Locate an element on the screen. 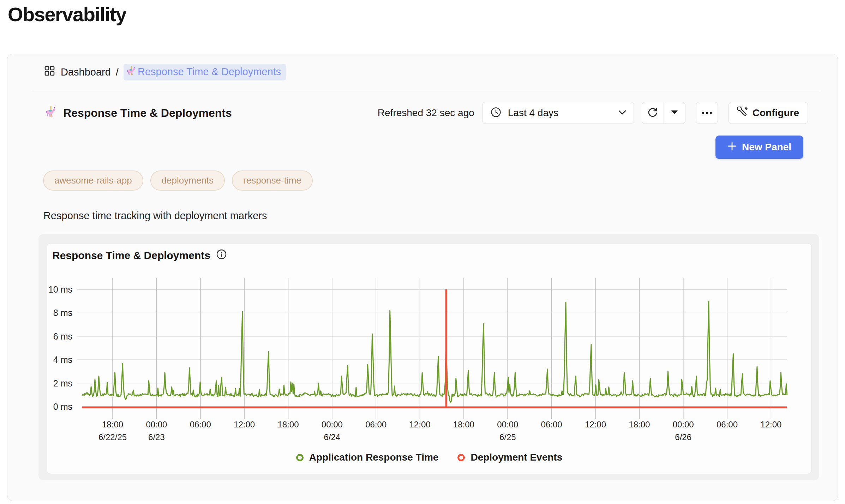  panel-description: Response time tracking with deployment m… is located at coordinates (155, 216).